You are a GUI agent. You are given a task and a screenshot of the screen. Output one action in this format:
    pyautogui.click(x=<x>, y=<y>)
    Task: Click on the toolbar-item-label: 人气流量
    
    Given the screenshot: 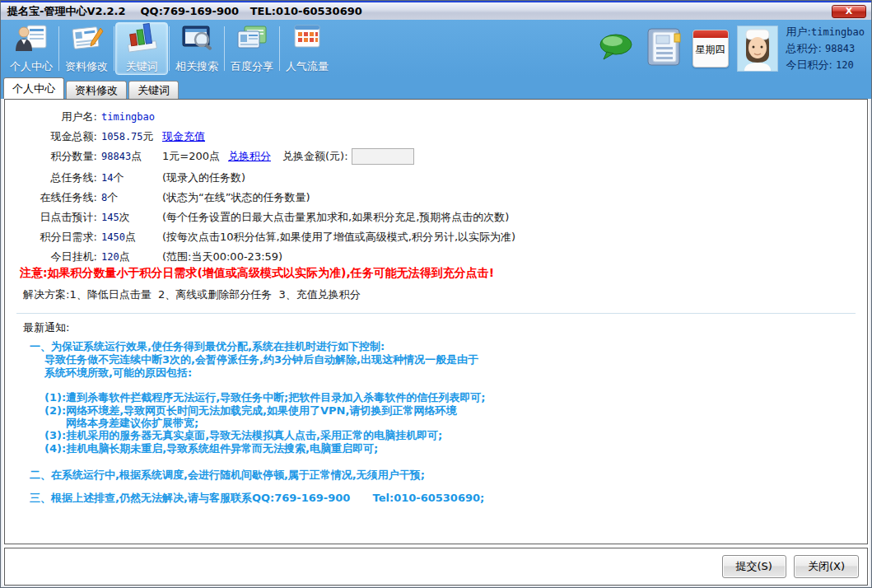 What is the action you would take?
    pyautogui.click(x=307, y=67)
    